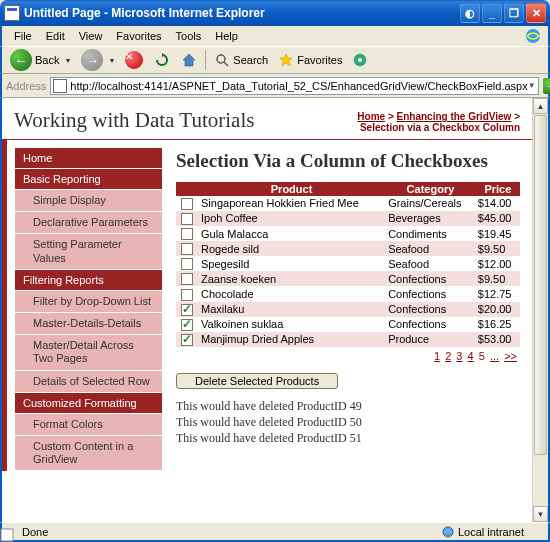 The height and width of the screenshot is (542, 550). What do you see at coordinates (88, 382) in the screenshot?
I see `sidebar-item-details-selected-row: Details of Selected Row` at bounding box center [88, 382].